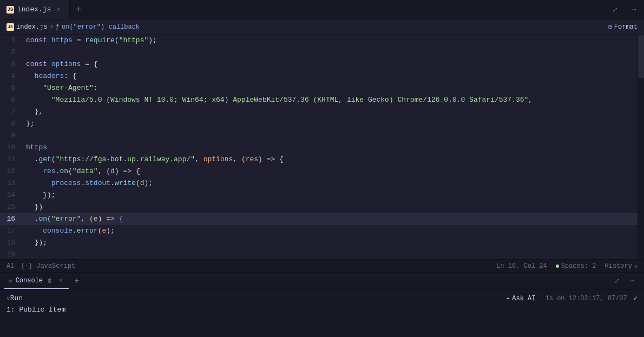 This screenshot has height=337, width=644. Describe the element at coordinates (12, 124) in the screenshot. I see `line-number: 8` at that location.